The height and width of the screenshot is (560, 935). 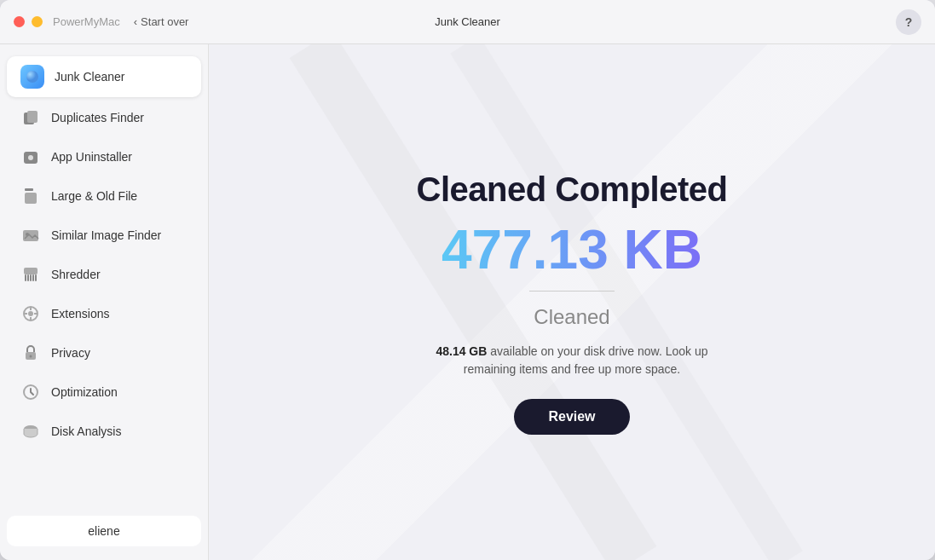 I want to click on sidebar-item-large-old-file: Large & Old File, so click(x=104, y=196).